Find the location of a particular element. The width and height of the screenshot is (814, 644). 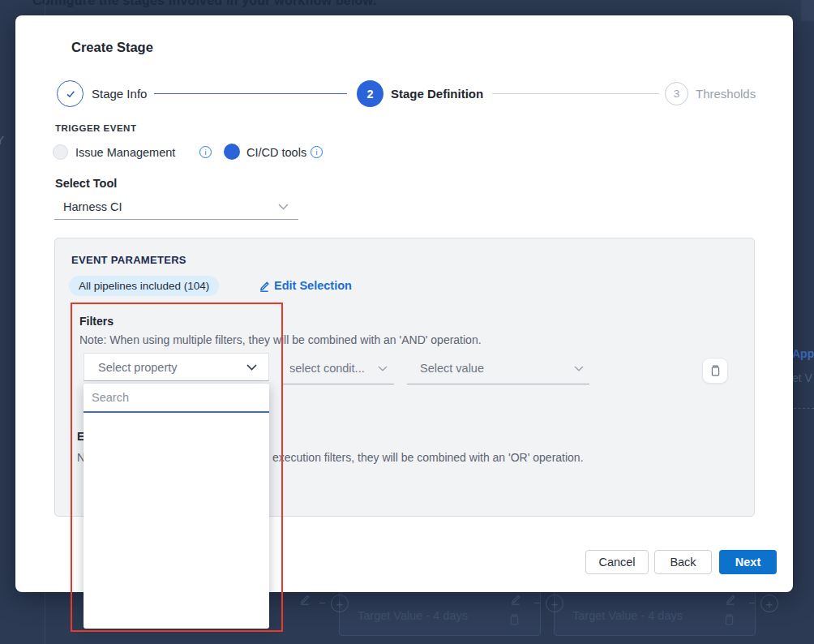

filters-note: Note: When using multiple filters, they … is located at coordinates (281, 340).